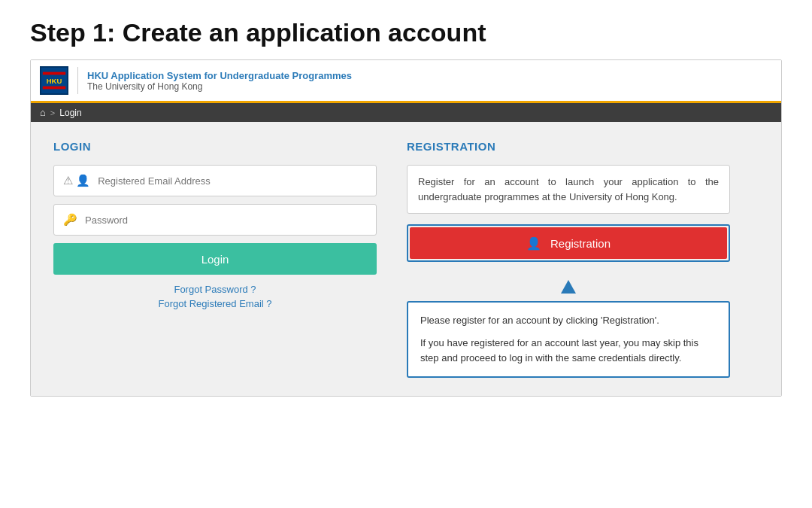 This screenshot has height=508, width=812. I want to click on breadcrumb-bar: ⌂ > Login, so click(406, 113).